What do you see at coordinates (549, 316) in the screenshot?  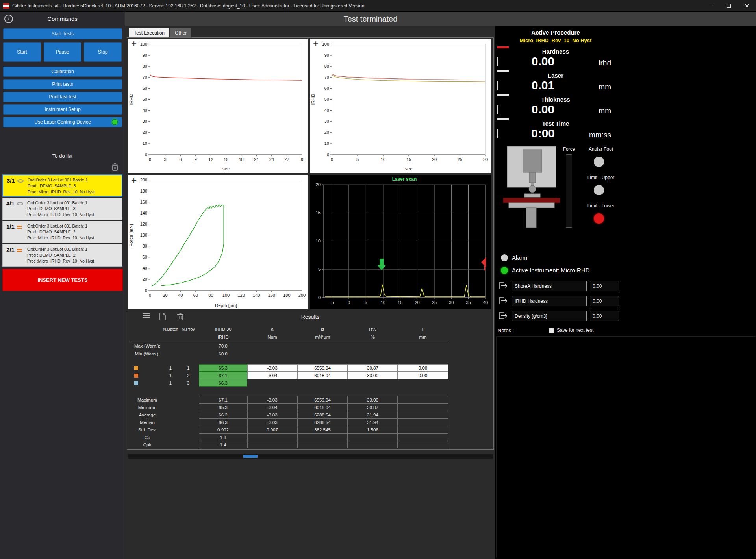 I see `export-field-label: Density [g/cm3]` at bounding box center [549, 316].